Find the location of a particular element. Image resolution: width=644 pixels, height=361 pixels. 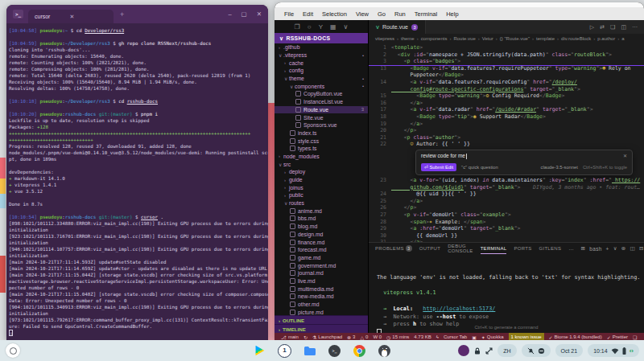

tree-item-node_modules: ›node_modules is located at coordinates (321, 157).